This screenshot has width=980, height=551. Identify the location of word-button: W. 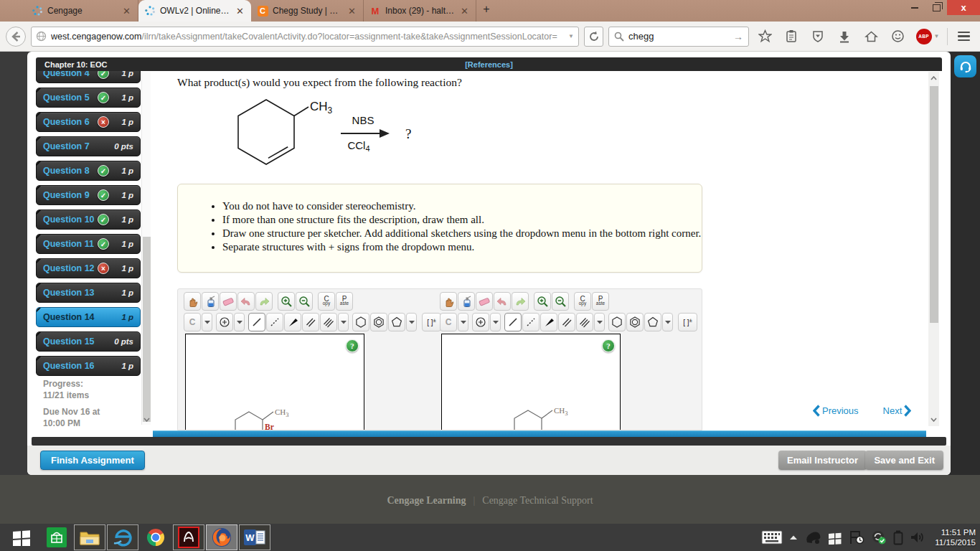
(255, 537).